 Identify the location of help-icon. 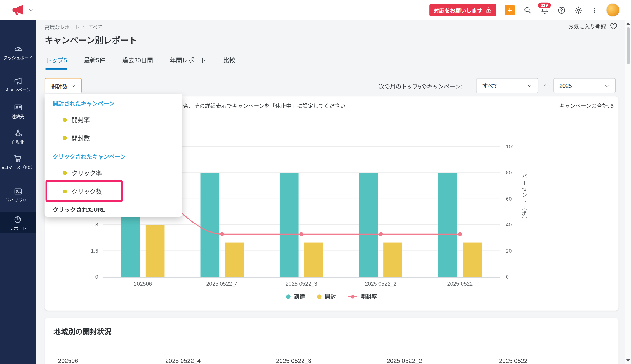
(562, 10).